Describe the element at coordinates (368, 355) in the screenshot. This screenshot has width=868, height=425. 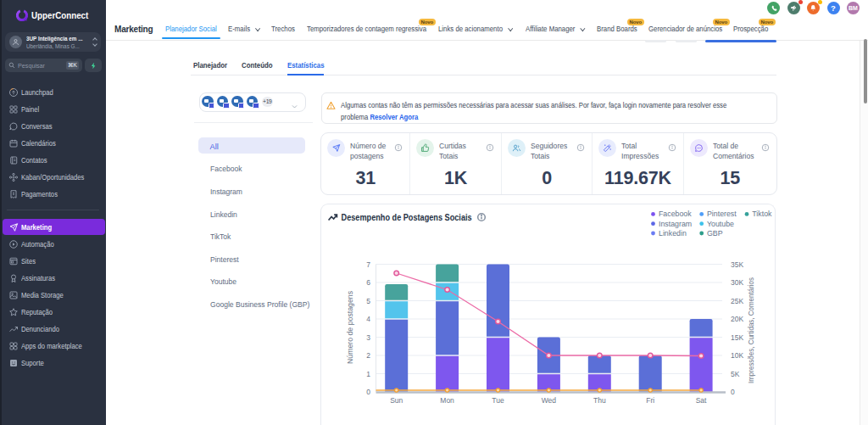
I see `svg-text: 2` at that location.